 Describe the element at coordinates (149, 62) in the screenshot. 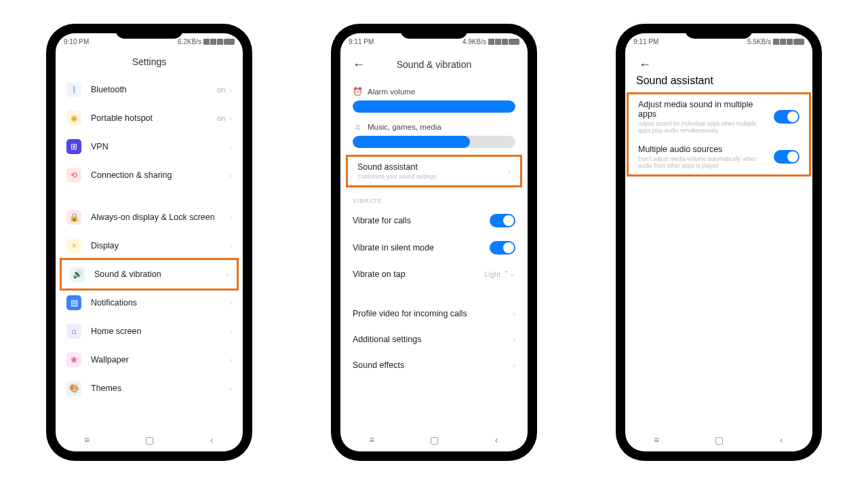

I see `settings-header: Settings` at that location.